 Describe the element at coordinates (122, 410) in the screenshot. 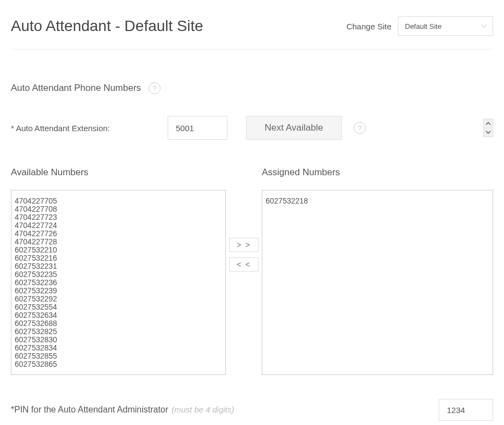

I see `pin-label-group: *PIN for the Auto Attendant Administrato…` at that location.